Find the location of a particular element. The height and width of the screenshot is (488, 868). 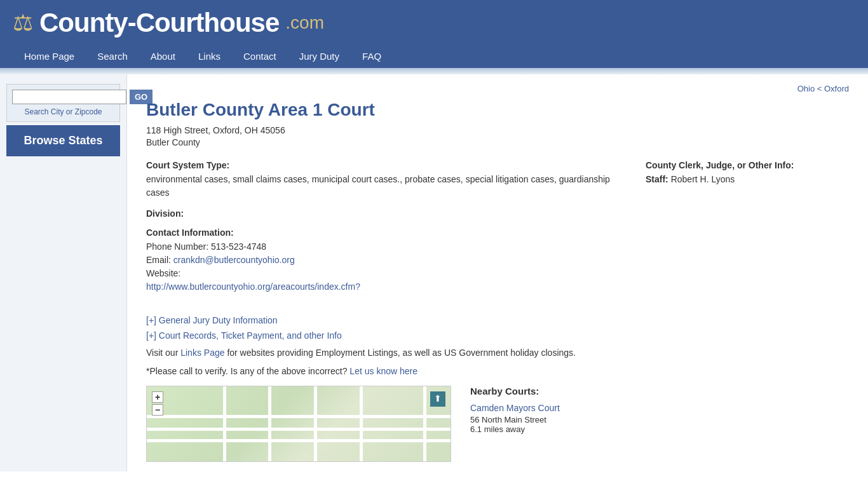

court-title: Butler County Area 1 Court is located at coordinates (498, 110).